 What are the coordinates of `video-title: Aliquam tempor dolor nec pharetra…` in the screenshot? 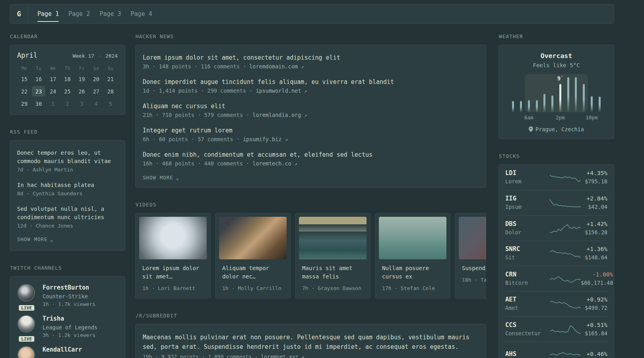 It's located at (253, 272).